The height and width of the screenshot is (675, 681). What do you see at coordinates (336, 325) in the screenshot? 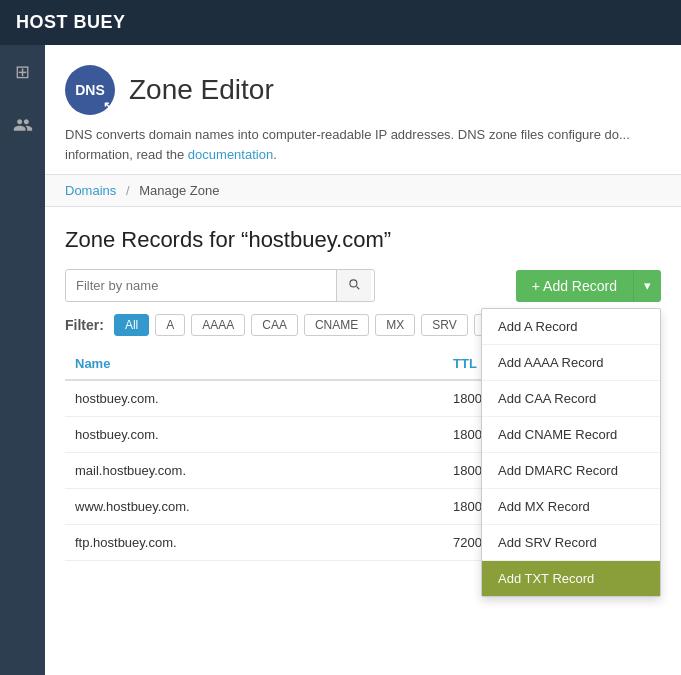
I see `filter-cname: CNAME` at bounding box center [336, 325].